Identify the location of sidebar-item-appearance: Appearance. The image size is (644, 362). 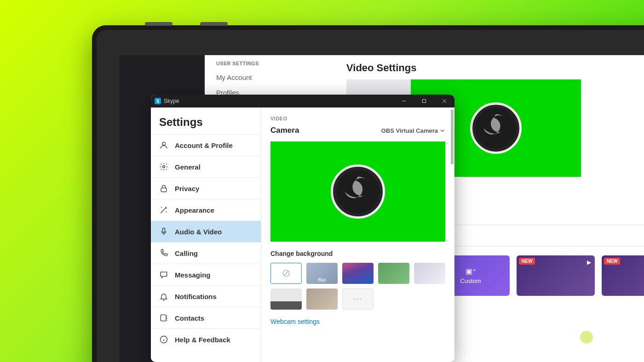
(206, 209).